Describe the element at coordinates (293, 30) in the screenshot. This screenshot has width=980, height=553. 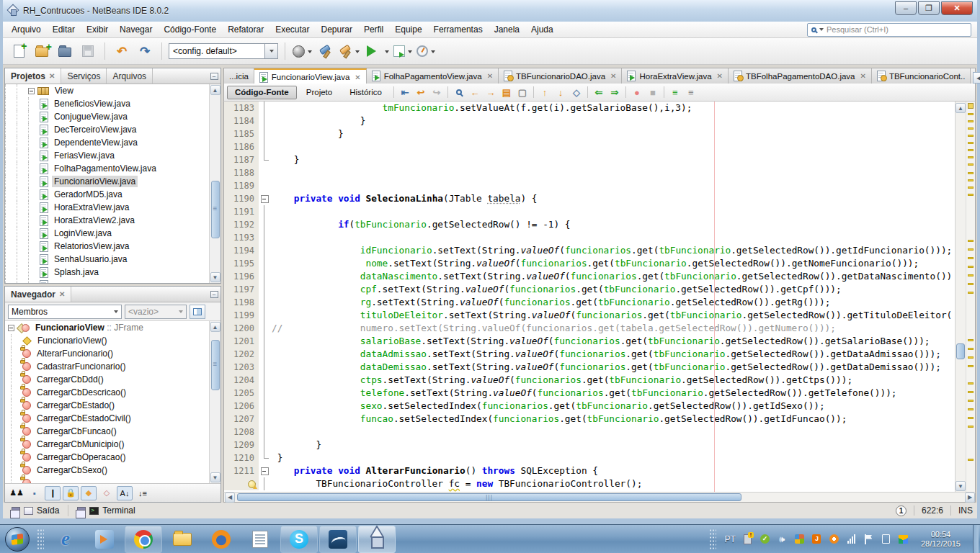
I see `menu-executar: Executar` at that location.